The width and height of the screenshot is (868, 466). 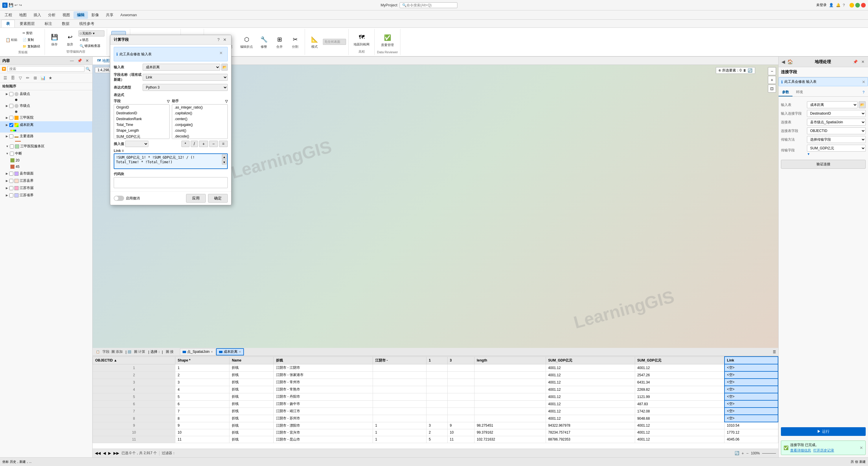 What do you see at coordinates (251, 360) in the screenshot?
I see `col-name: Name` at bounding box center [251, 360].